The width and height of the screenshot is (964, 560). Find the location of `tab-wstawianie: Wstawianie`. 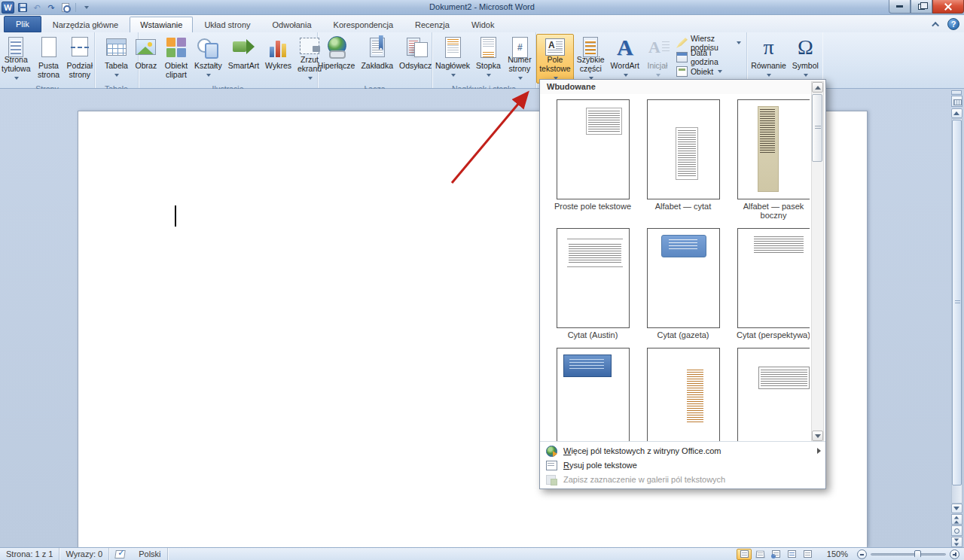

tab-wstawianie: Wstawianie is located at coordinates (161, 24).